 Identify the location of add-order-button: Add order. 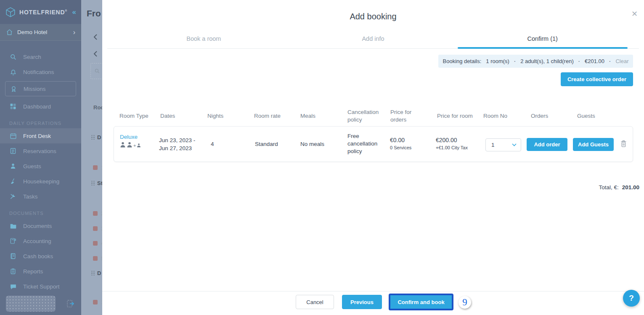
(547, 145).